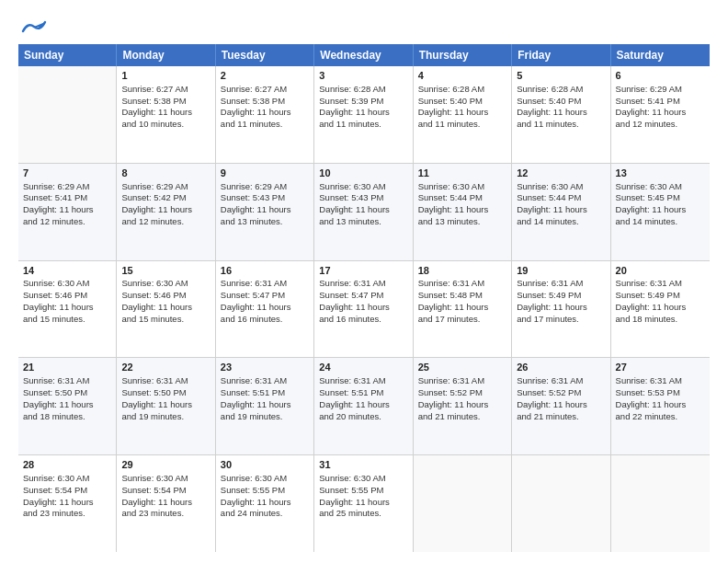 The image size is (728, 563). Describe the element at coordinates (67, 173) in the screenshot. I see `day-number: 7` at that location.